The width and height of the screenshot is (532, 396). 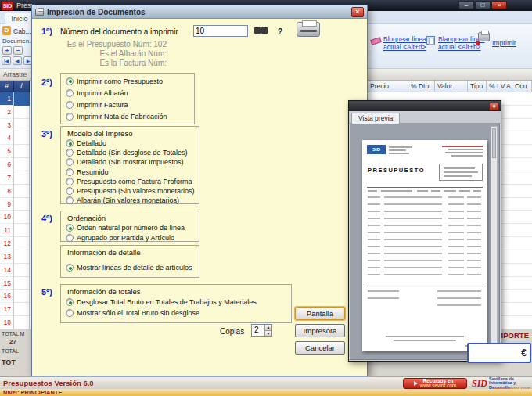 What do you see at coordinates (268, 333) in the screenshot?
I see `spin-down-icon: ▼` at bounding box center [268, 333].